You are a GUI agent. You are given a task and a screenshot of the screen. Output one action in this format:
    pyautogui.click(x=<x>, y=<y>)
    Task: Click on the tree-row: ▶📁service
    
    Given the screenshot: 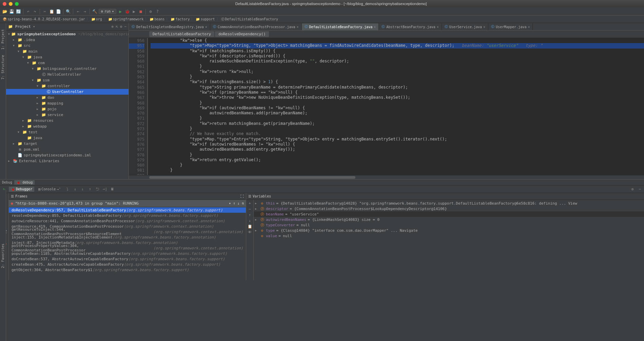 What is the action you would take?
    pyautogui.click(x=67, y=115)
    